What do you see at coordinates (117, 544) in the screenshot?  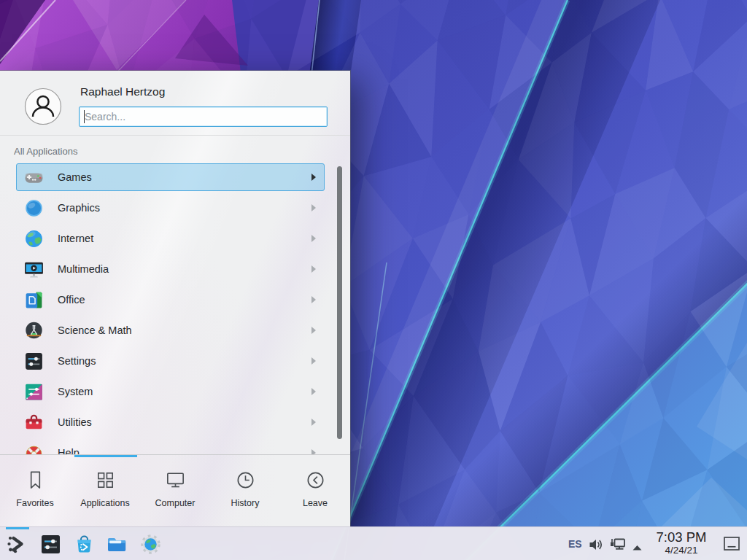 I see `file-manager-icon` at bounding box center [117, 544].